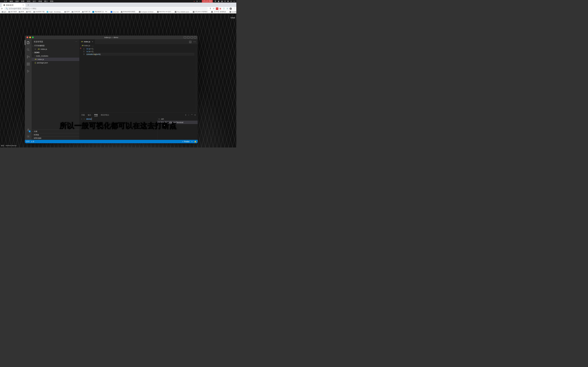 Image resolution: width=588 pixels, height=367 pixels. Describe the element at coordinates (55, 63) in the screenshot. I see `tree-packagejson: {} package.json` at that location.